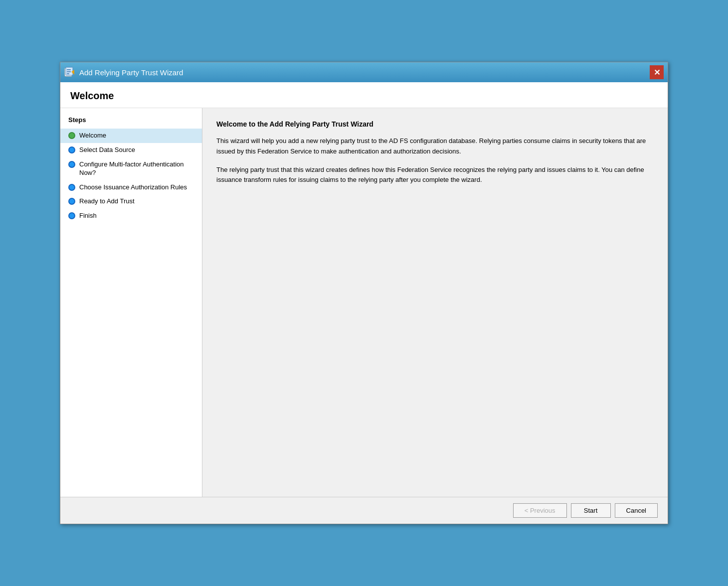 This screenshot has width=728, height=586. Describe the element at coordinates (131, 201) in the screenshot. I see `sidebar-item-ready-to-add-trust: Ready to Add Trust` at that location.